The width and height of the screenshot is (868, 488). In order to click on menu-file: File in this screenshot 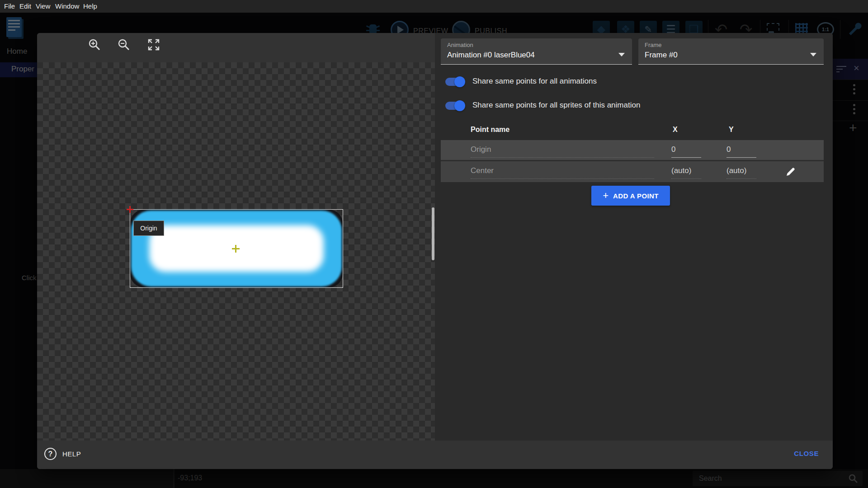, I will do `click(9, 6)`.